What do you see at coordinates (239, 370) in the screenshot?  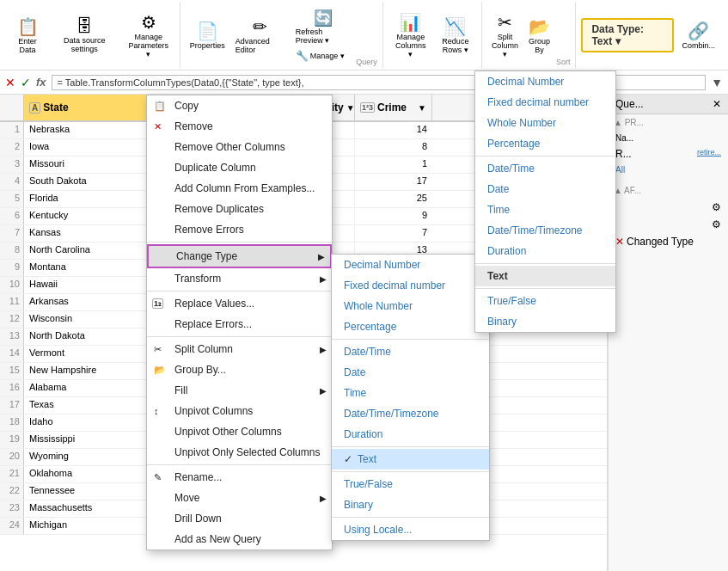 I see `group-by-menu-item: 📂 Group By...` at bounding box center [239, 370].